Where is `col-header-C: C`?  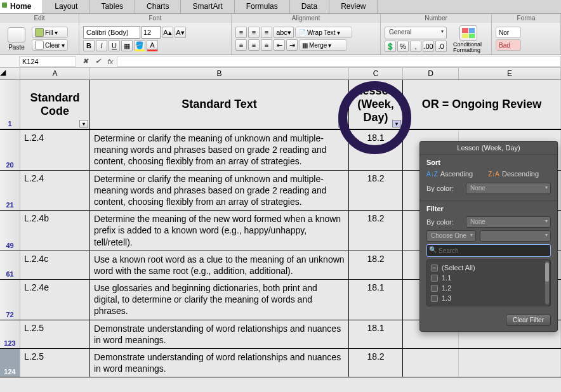 col-header-C: C is located at coordinates (376, 74).